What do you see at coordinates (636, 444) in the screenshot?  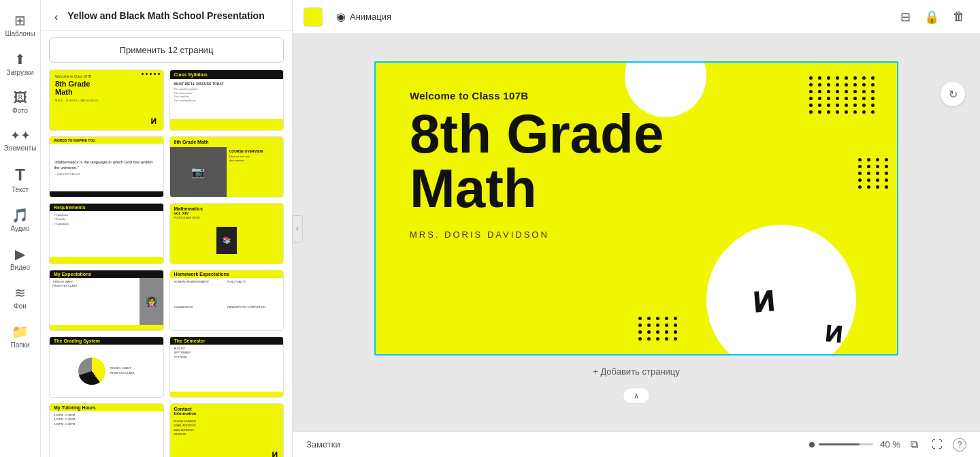 I see `bottom-bar: Заметки 40 % ⧉ ⛶ ?` at bounding box center [636, 444].